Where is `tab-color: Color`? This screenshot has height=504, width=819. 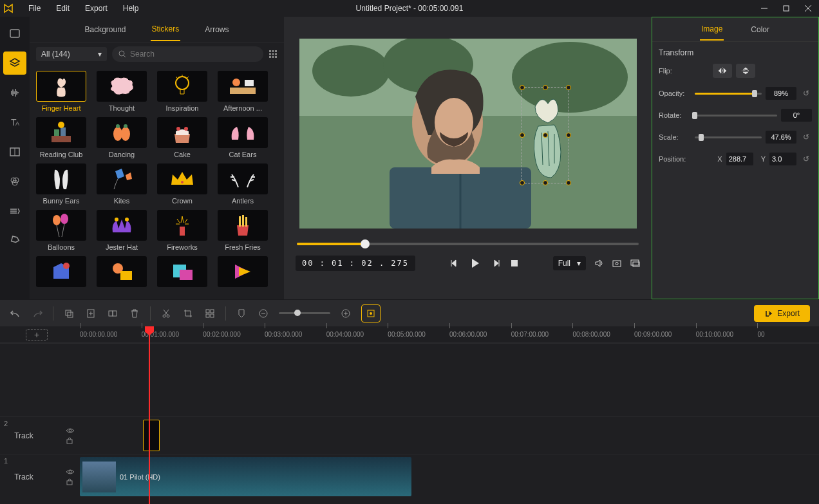
tab-color: Color is located at coordinates (760, 30).